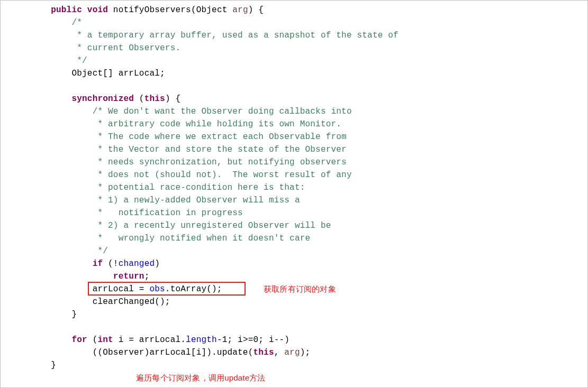  I want to click on code-line-comment: * notification in progress, so click(309, 213).